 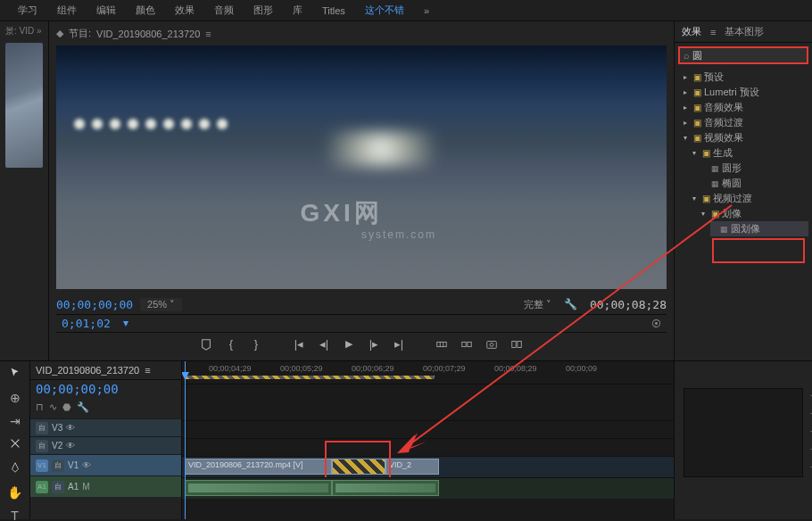 I want to click on tab-essential-graphics: 基本图形, so click(x=744, y=32).